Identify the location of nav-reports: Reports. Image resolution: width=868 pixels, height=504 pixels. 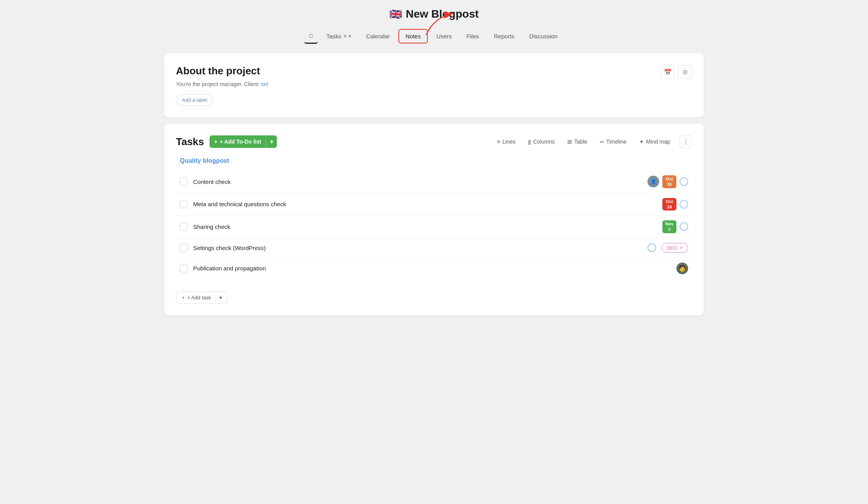
(504, 36).